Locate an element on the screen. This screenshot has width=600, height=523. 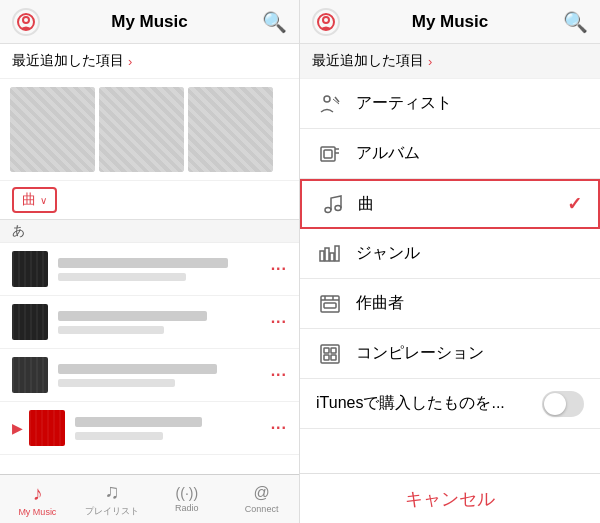
song-more-2: ··· is located at coordinates (279, 322).